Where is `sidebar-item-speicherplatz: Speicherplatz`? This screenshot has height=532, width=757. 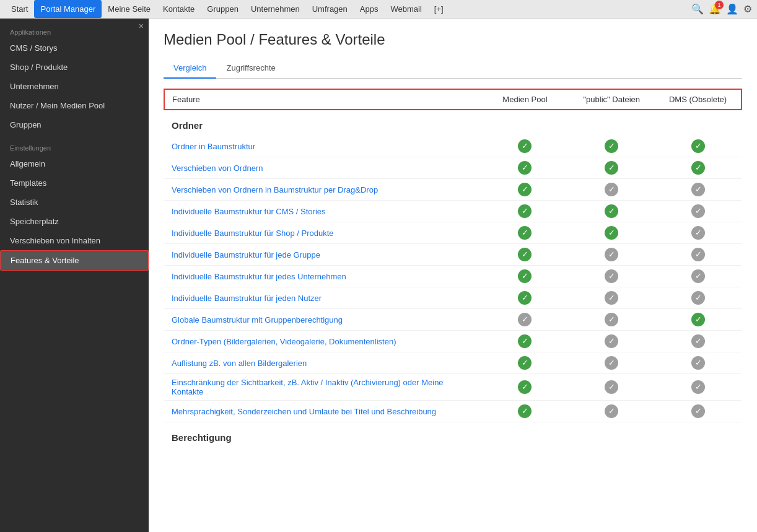 sidebar-item-speicherplatz: Speicherplatz is located at coordinates (74, 222).